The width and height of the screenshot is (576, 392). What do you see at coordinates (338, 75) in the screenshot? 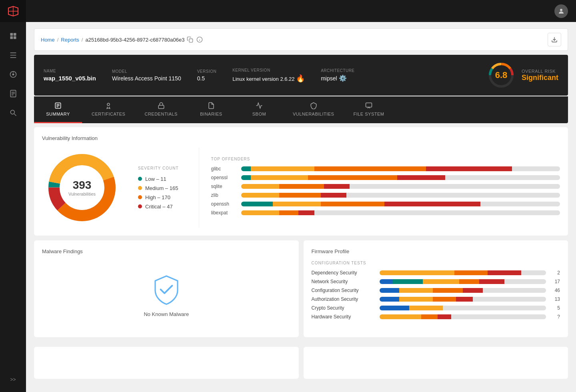
I see `device-arch-field: ARCHITECTURE mipsel ⚙️` at bounding box center [338, 75].